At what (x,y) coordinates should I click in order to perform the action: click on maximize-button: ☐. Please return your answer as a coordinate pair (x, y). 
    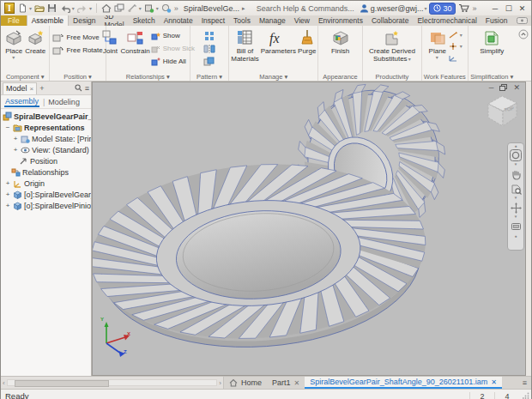
    Looking at the image, I should click on (508, 9).